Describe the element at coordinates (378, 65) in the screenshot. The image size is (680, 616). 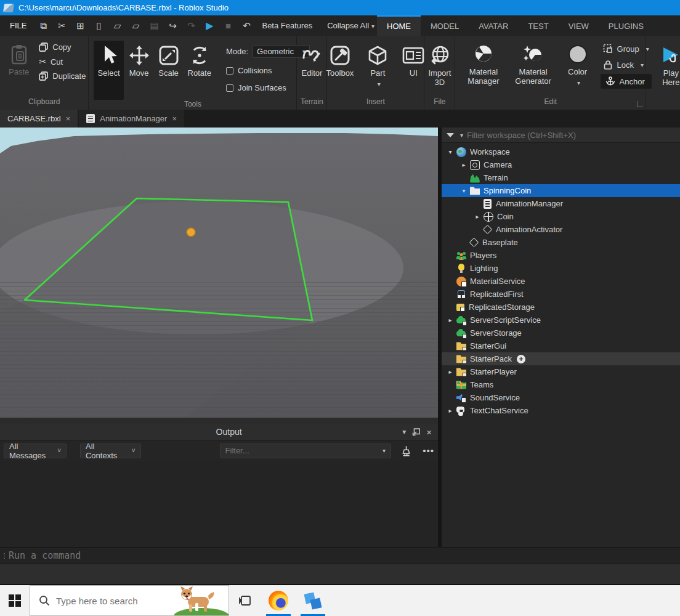
I see `part-button: Part ▾` at that location.